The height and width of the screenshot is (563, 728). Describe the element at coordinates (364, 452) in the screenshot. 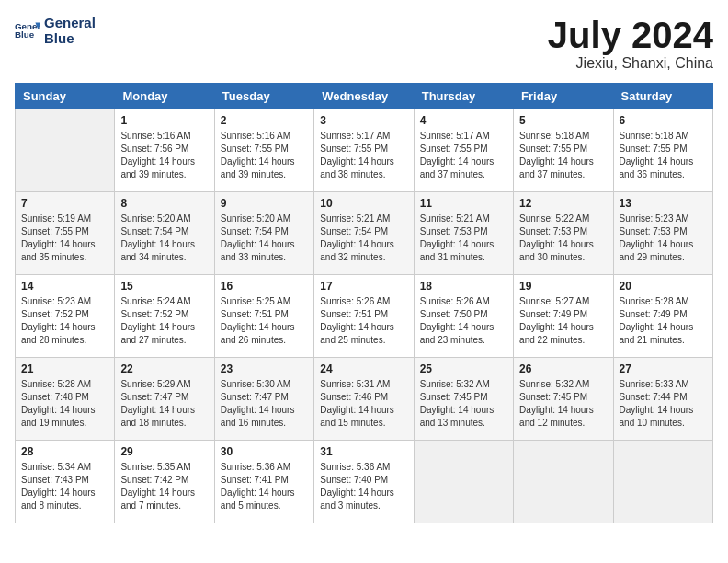

I see `day-number: 31` at that location.